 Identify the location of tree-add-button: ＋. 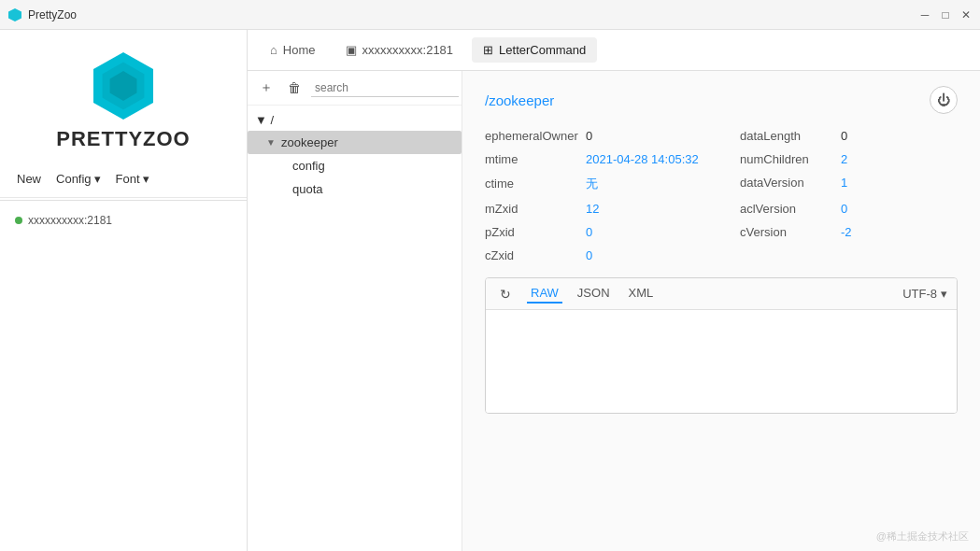
(266, 88).